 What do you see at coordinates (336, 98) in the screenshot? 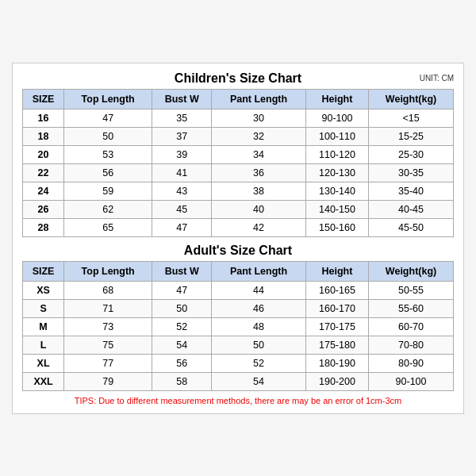
I see `col-header-height: Height` at bounding box center [336, 98].